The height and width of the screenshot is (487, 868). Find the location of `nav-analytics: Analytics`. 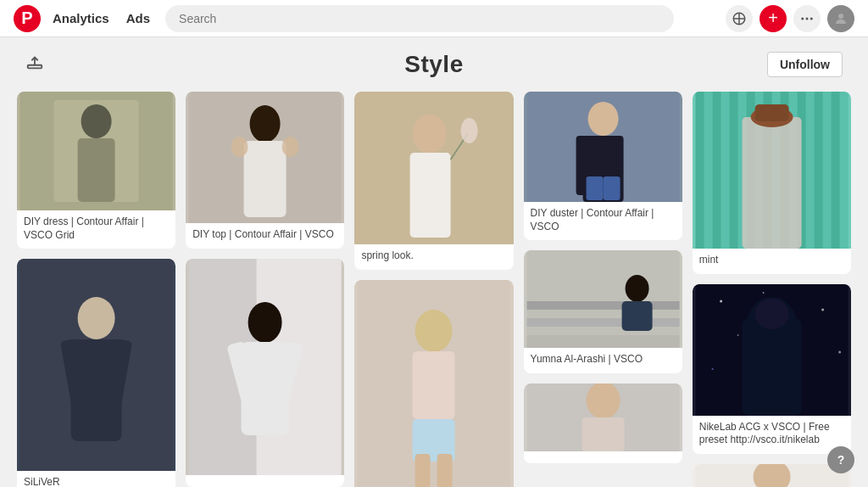

nav-analytics: Analytics is located at coordinates (81, 19).